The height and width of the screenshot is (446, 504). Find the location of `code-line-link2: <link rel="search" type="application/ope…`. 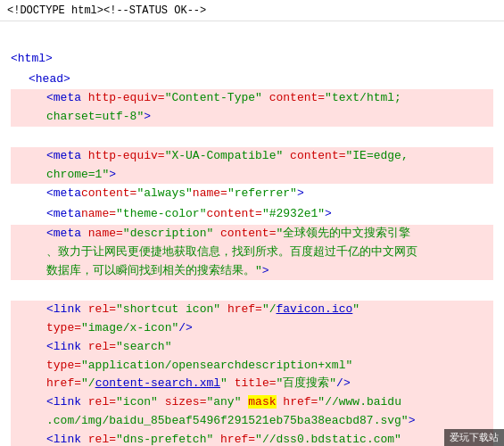

code-line-link2: <link rel="search" type="application/ope… is located at coordinates (252, 366).